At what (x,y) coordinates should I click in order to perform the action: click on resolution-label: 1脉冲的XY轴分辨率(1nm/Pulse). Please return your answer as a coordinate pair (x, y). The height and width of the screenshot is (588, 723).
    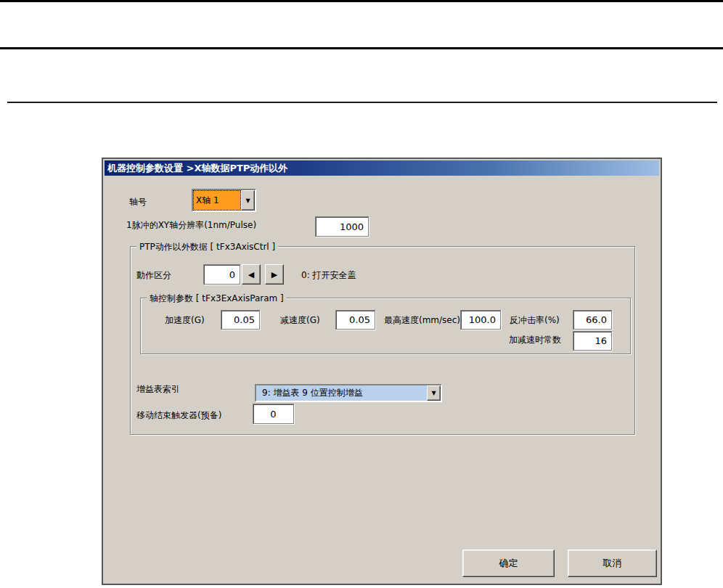
    Looking at the image, I should click on (192, 225).